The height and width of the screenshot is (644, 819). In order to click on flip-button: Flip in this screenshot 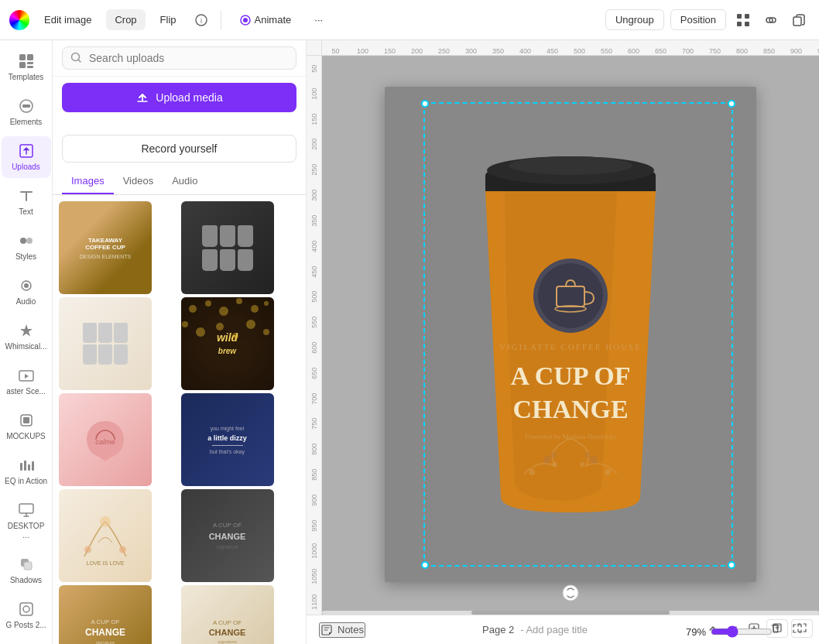, I will do `click(169, 20)`.